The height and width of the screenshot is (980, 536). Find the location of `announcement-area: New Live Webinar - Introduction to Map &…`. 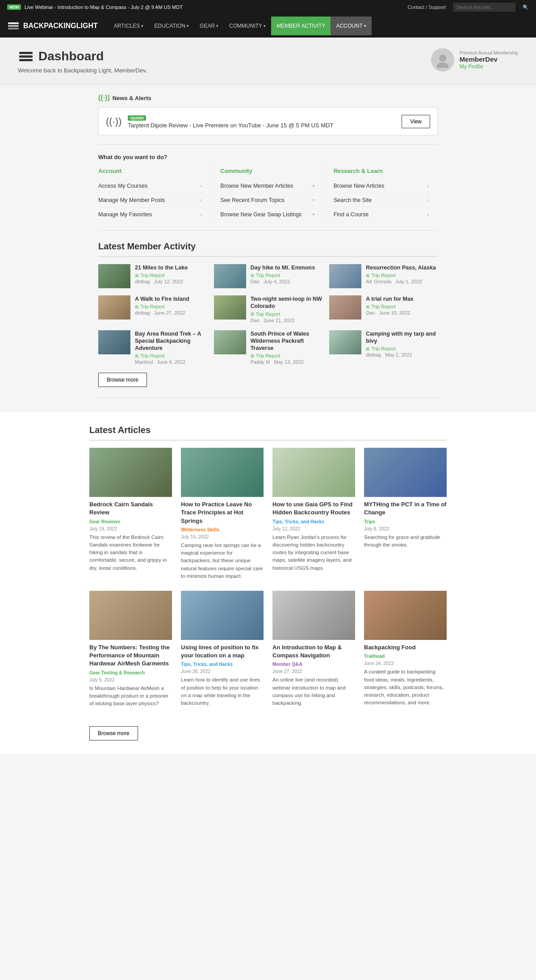

announcement-area: New Live Webinar - Introduction to Map &… is located at coordinates (95, 7).